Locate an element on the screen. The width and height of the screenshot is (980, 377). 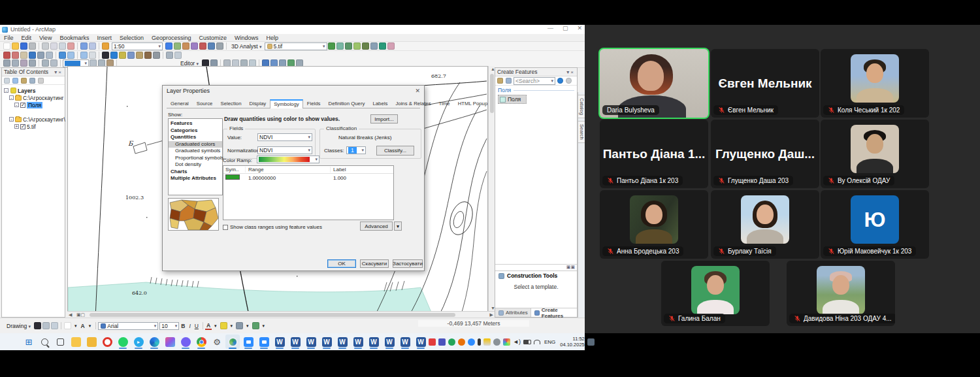
hyperlink-icon is located at coordinates (123, 55).